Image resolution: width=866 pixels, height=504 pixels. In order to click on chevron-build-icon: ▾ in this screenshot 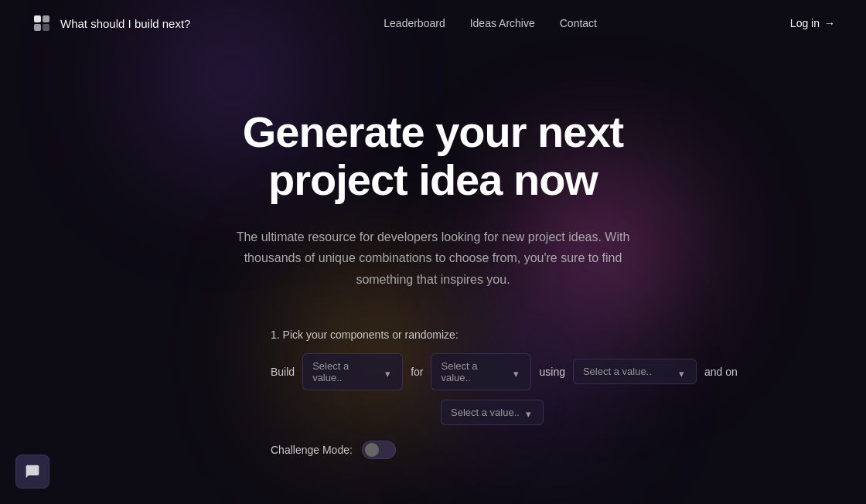, I will do `click(389, 372)`.